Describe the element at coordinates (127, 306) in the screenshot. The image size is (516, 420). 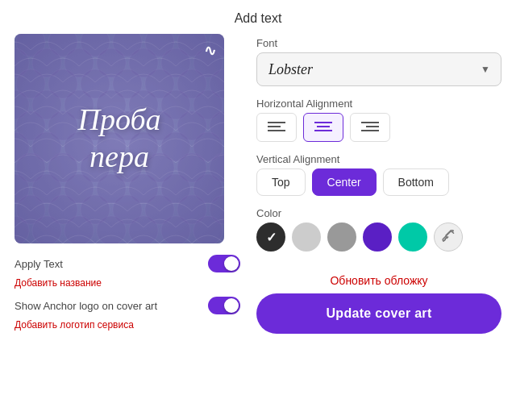
I see `show-anchor-row: Show Anchor logo on cover art` at that location.